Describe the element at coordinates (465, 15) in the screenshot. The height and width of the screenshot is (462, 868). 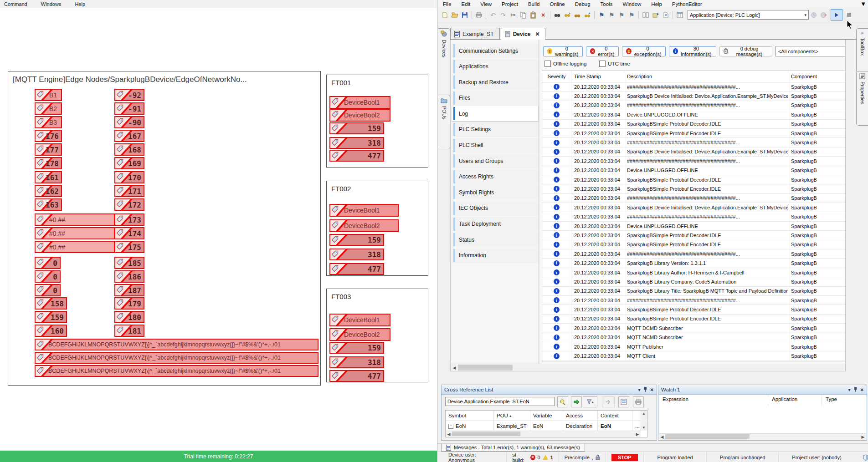
I see `save-icon` at that location.